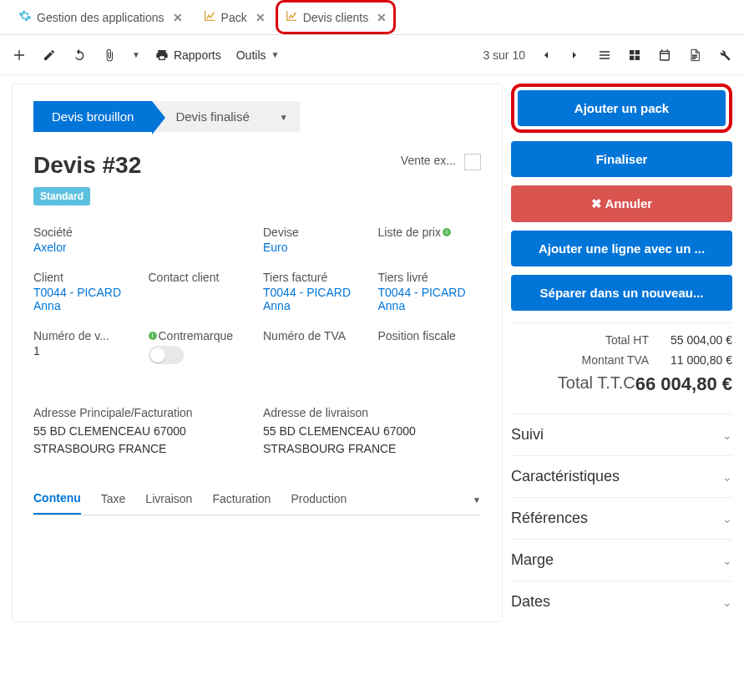  What do you see at coordinates (549, 518) in the screenshot?
I see `collapsible-label: Références` at bounding box center [549, 518].